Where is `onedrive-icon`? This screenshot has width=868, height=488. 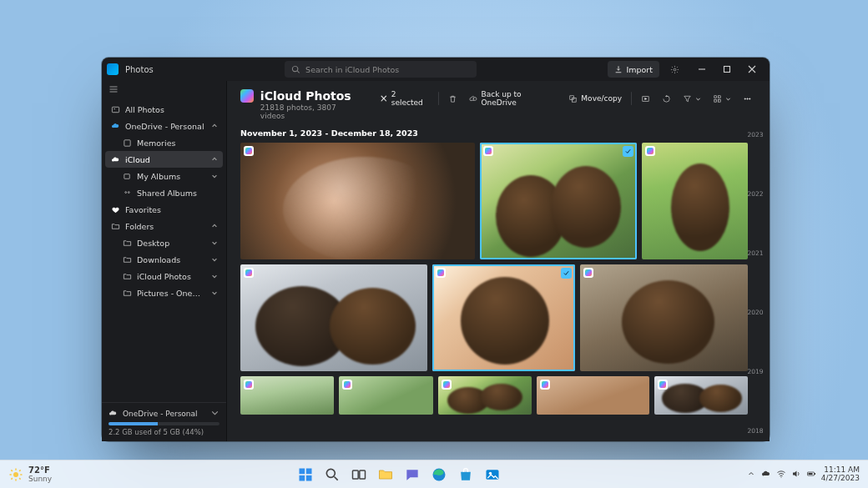
onedrive-icon is located at coordinates (115, 126).